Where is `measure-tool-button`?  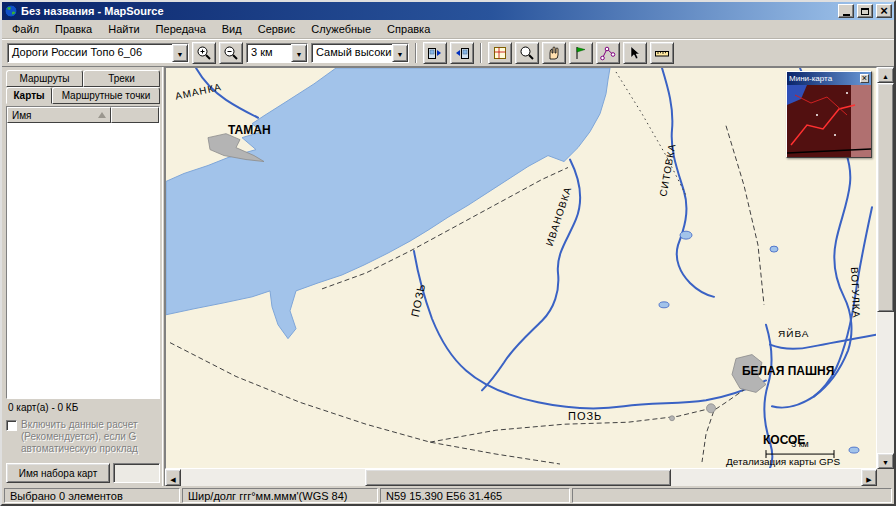
measure-tool-button is located at coordinates (662, 53).